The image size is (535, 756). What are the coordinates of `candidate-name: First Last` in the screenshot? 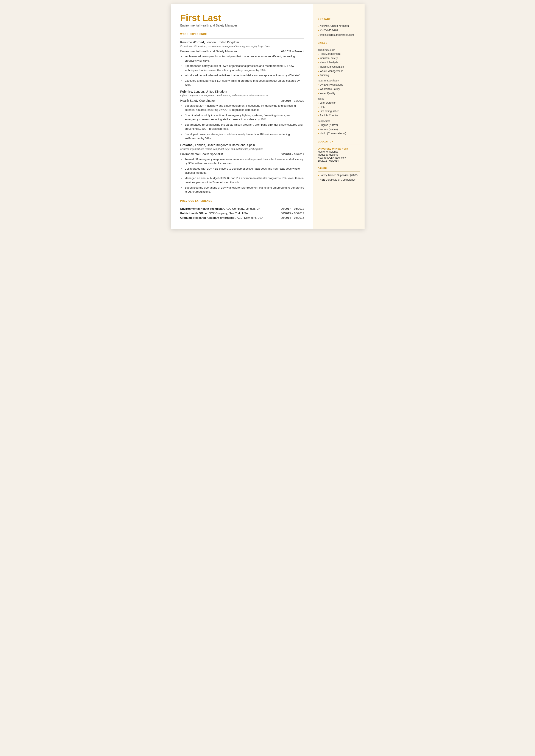 It's located at (242, 18).